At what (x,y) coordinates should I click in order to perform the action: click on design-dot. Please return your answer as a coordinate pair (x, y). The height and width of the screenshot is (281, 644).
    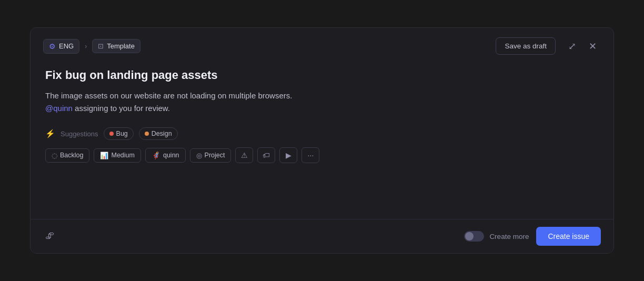
    Looking at the image, I should click on (147, 134).